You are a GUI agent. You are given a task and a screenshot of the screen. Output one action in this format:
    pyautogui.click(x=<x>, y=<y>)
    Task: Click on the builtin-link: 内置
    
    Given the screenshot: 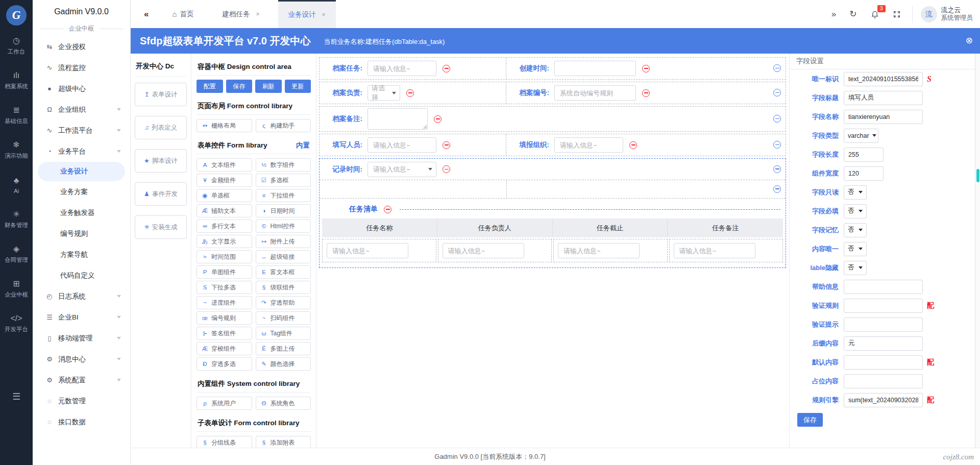 What is the action you would take?
    pyautogui.click(x=303, y=145)
    